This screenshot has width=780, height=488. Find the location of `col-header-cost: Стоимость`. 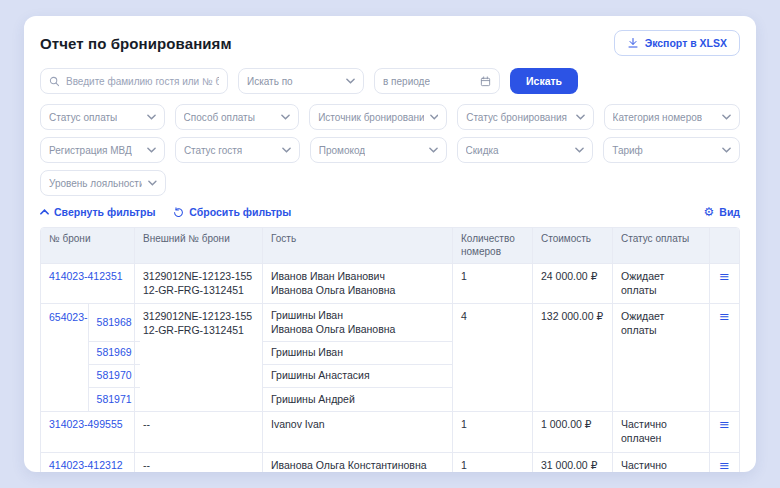

col-header-cost: Стоимость is located at coordinates (573, 246).